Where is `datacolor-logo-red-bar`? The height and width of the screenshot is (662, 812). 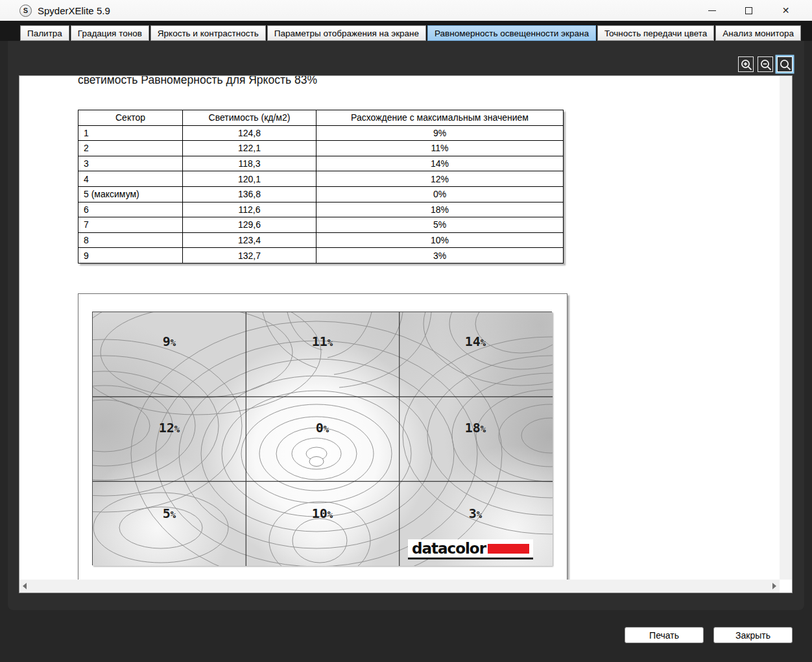 datacolor-logo-red-bar is located at coordinates (508, 549).